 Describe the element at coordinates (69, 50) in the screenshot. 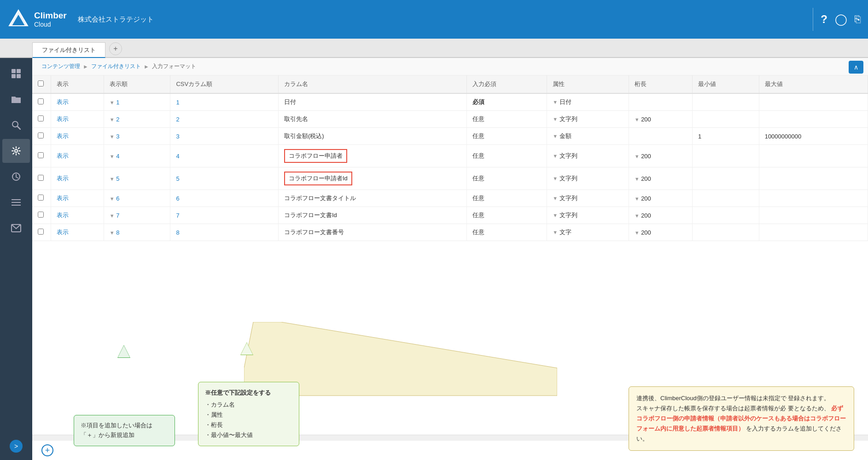

I see `tab-file-list: ファイル付きリスト` at that location.